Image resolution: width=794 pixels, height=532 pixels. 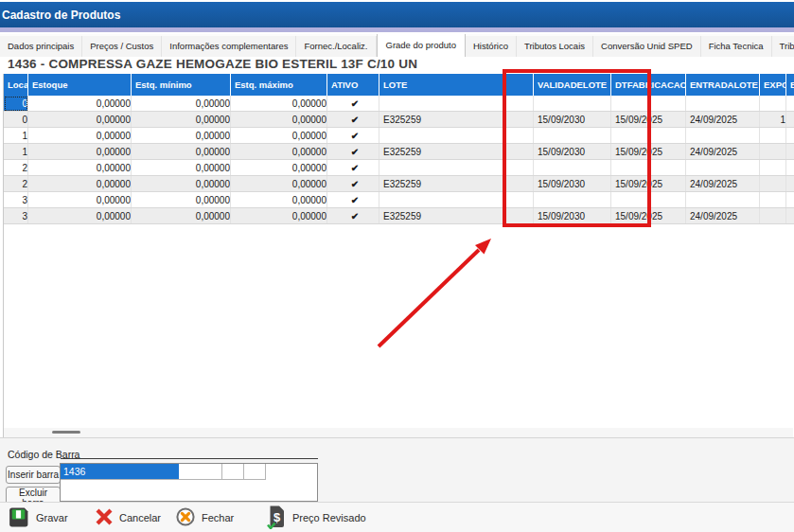 What do you see at coordinates (555, 46) in the screenshot?
I see `tab-tributos-locais: Tributos Locais` at bounding box center [555, 46].